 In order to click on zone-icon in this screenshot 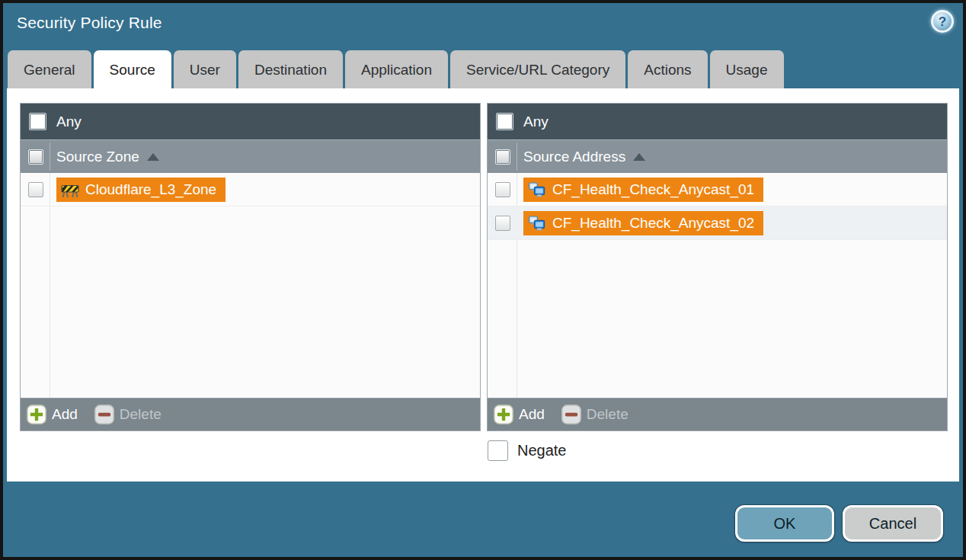, I will do `click(70, 190)`.